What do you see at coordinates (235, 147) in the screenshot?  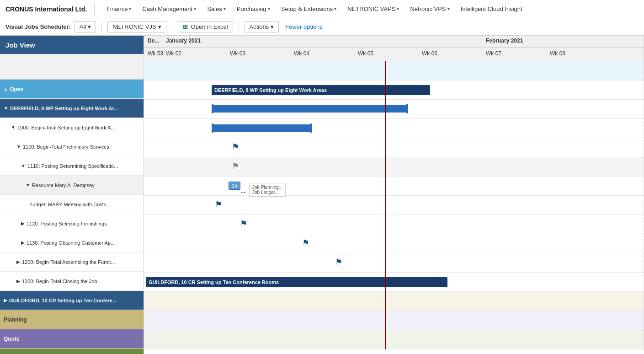 I see `flag-1110: ⚑` at bounding box center [235, 147].